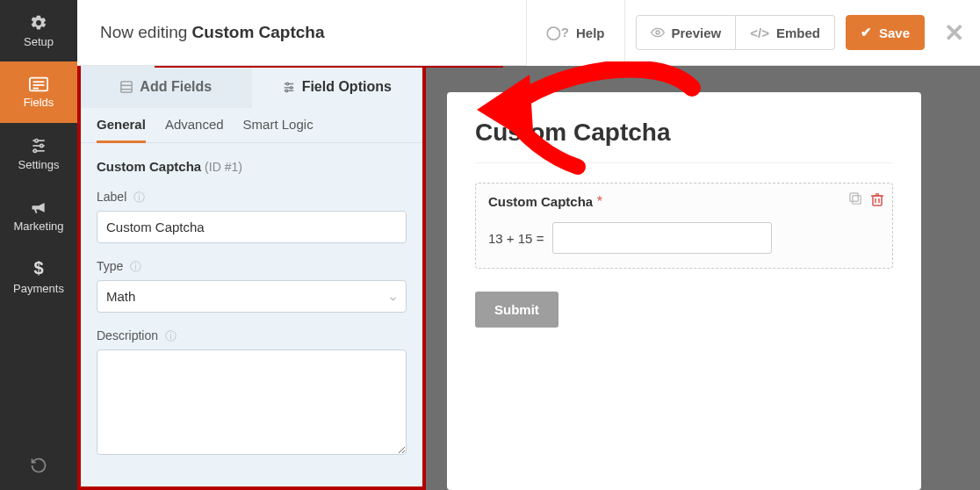  What do you see at coordinates (39, 31) in the screenshot?
I see `nav-setup: Setup` at bounding box center [39, 31].